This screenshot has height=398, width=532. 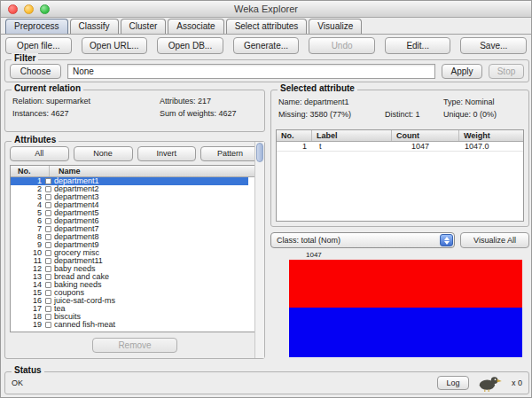 What do you see at coordinates (352, 146) in the screenshot?
I see `value-label: t` at bounding box center [352, 146].